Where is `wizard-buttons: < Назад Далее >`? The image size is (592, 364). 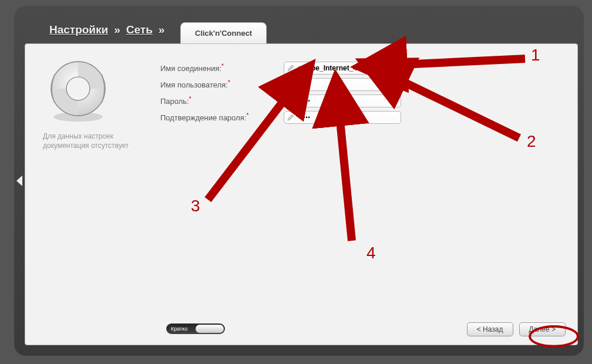
wizard-buttons: < Назад Далее > is located at coordinates (516, 329).